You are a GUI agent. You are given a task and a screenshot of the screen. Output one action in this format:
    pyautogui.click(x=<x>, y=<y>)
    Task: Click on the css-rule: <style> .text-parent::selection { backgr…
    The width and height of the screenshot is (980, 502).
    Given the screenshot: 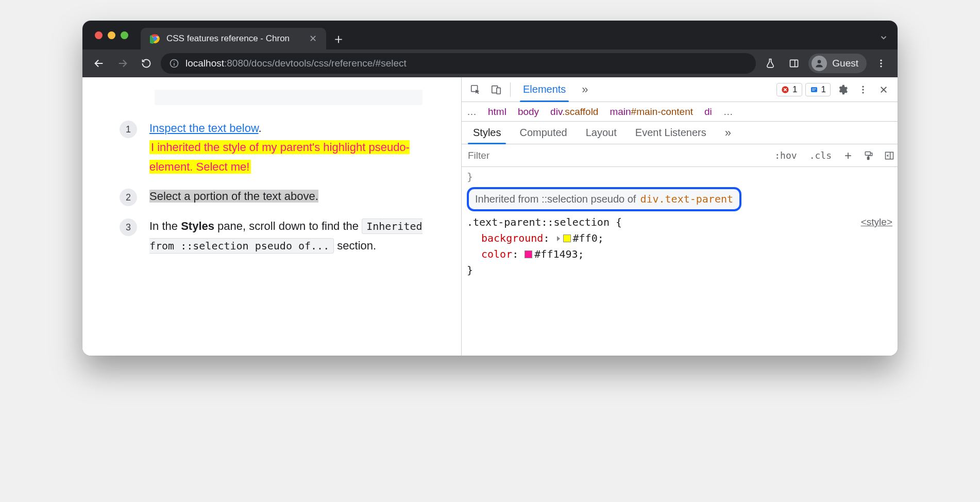 What is the action you would take?
    pyautogui.click(x=680, y=246)
    